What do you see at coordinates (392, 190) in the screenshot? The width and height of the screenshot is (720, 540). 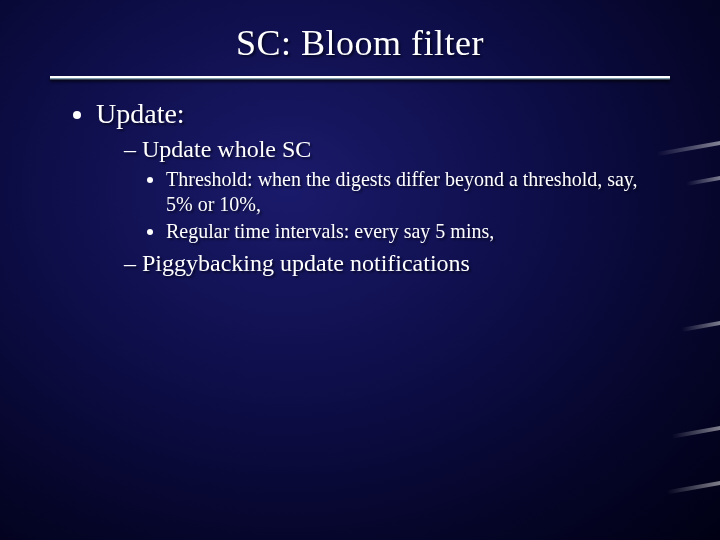 I see `list-item: Update whole SC Threshold: when the dige…` at bounding box center [392, 190].